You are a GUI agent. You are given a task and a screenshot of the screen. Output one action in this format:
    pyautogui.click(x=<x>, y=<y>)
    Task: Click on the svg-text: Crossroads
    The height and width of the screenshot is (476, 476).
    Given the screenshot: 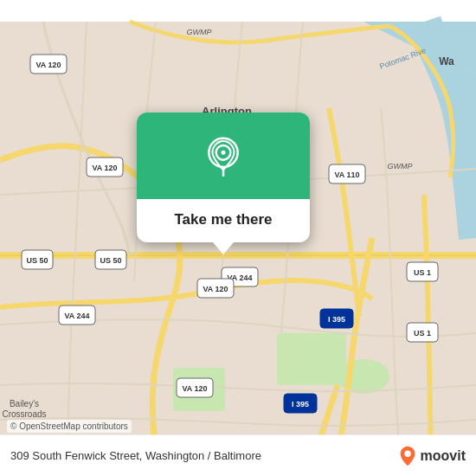 What is the action you would take?
    pyautogui.click(x=24, y=414)
    